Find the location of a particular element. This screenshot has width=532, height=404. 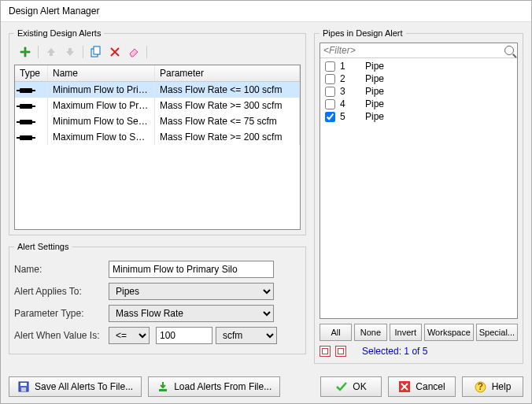

load-alerts-button: Load Alerts From File... is located at coordinates (214, 387).